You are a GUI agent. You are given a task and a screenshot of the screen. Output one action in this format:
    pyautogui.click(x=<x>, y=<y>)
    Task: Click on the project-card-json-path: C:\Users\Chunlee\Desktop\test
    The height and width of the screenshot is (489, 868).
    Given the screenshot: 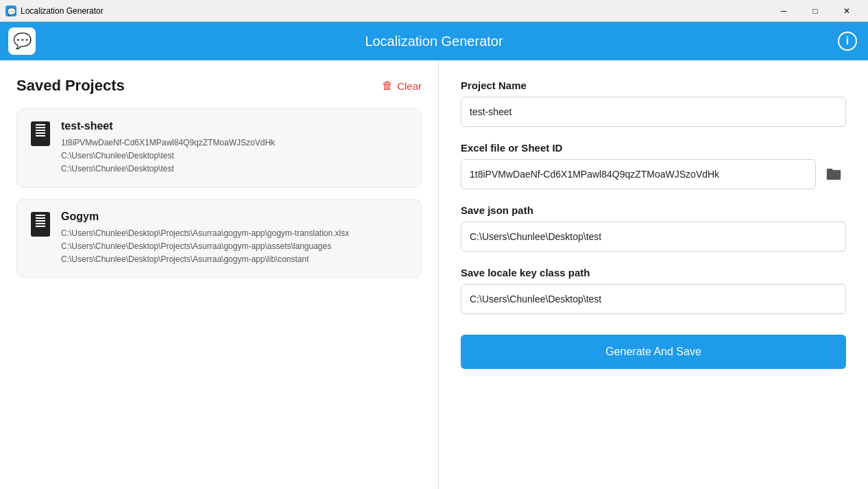 What is the action you would take?
    pyautogui.click(x=234, y=156)
    